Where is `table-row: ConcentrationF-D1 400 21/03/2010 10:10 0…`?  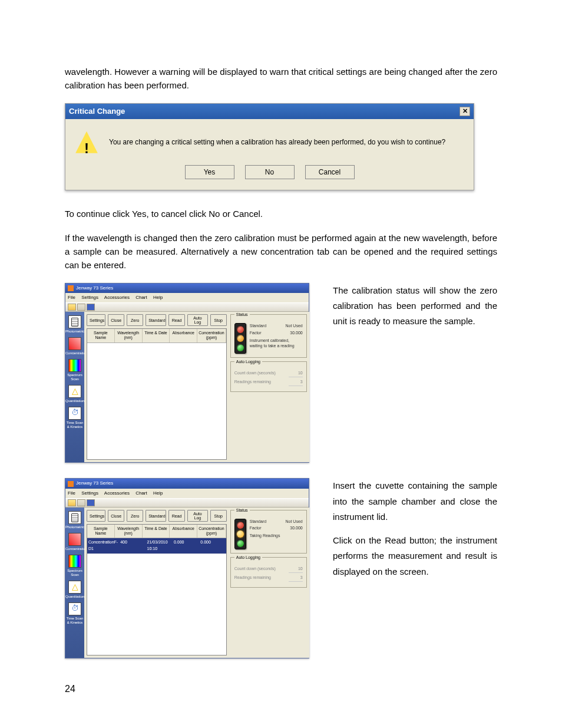 table-row: ConcentrationF-D1 400 21/03/2010 10:10 0… is located at coordinates (157, 546).